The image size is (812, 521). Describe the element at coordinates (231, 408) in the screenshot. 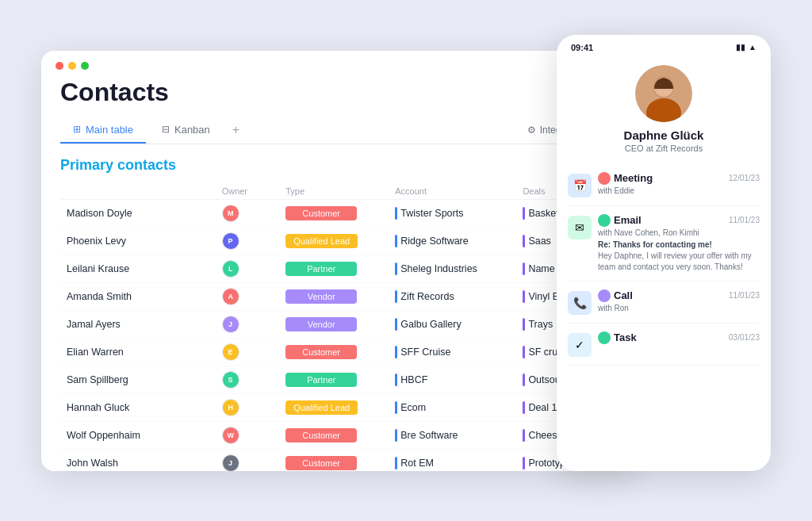

I see `owner-avatar: H` at that location.